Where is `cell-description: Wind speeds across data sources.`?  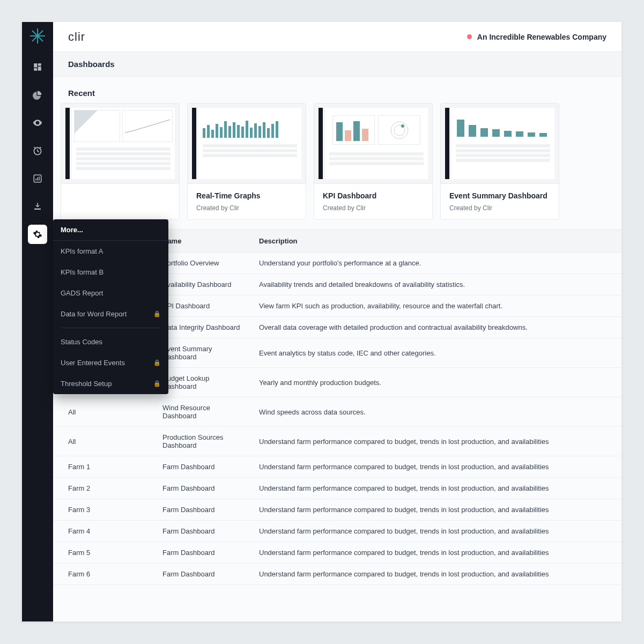 cell-description: Wind speeds across data sources. is located at coordinates (436, 412).